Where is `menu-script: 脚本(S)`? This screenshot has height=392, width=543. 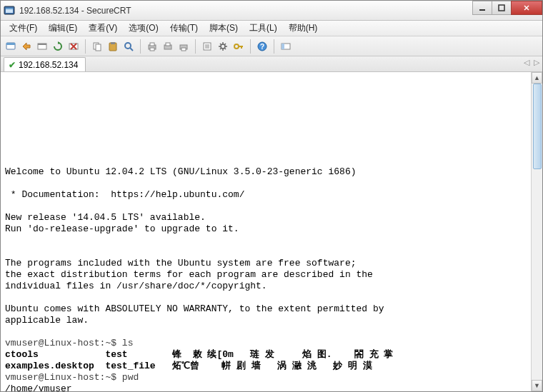 menu-script: 脚本(S) is located at coordinates (224, 29).